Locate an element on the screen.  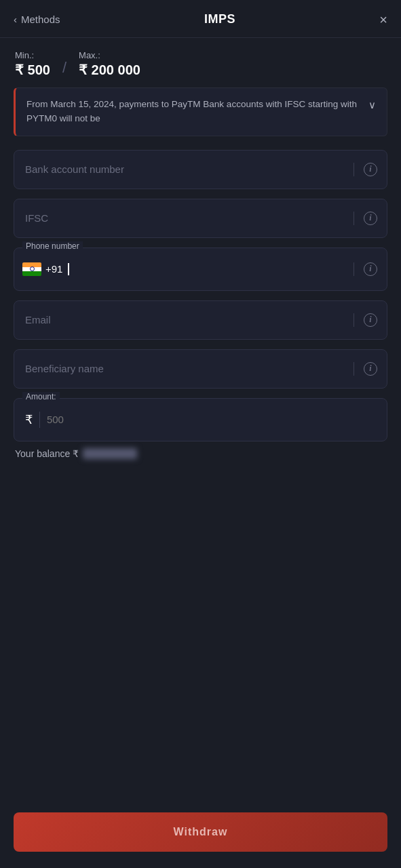
amount-input is located at coordinates (212, 419).